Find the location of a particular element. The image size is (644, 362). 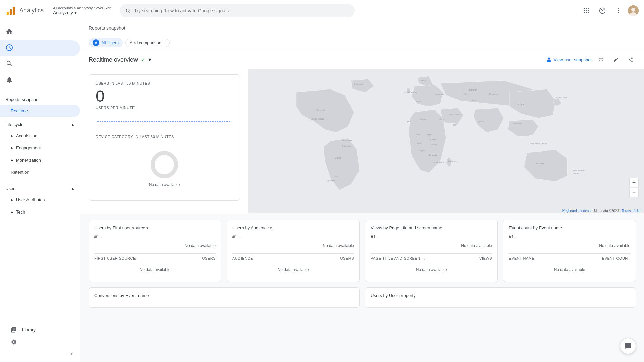

zoom-out-button: − is located at coordinates (634, 193).